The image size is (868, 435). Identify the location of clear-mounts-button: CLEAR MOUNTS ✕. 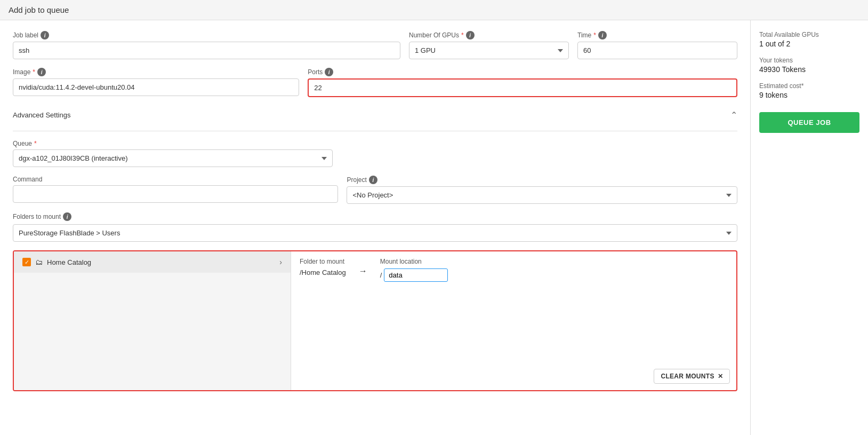
(692, 376).